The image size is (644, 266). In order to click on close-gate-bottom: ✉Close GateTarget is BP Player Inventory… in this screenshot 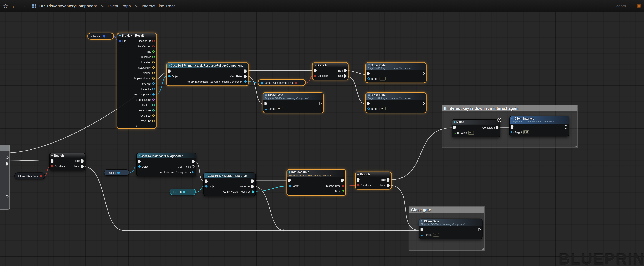, I will do `click(451, 229)`.